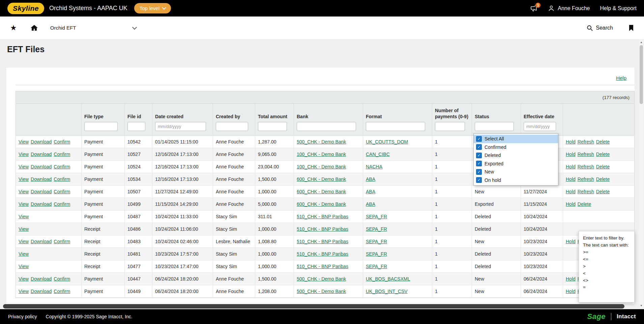 Image resolution: width=644 pixels, height=324 pixels. What do you see at coordinates (13, 28) in the screenshot?
I see `favorites-star-icon: ★` at bounding box center [13, 28].